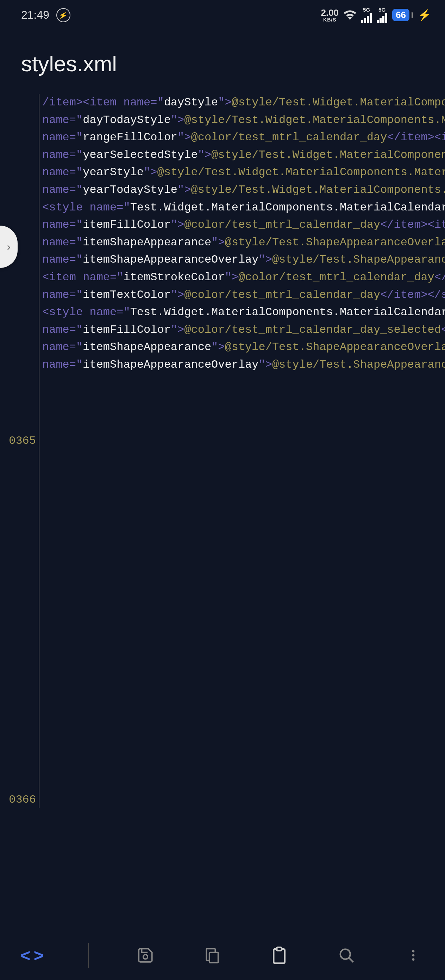 The width and height of the screenshot is (445, 980). I want to click on copy-button, so click(212, 955).